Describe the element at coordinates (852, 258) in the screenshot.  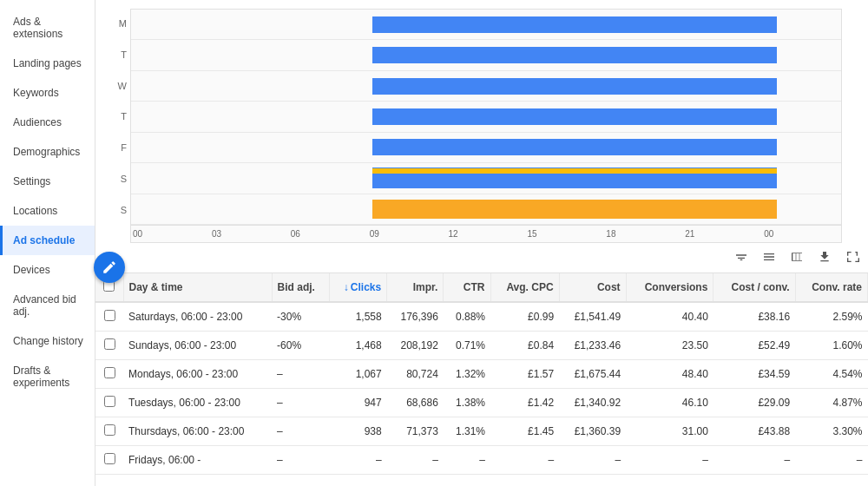
I see `expand-button` at that location.